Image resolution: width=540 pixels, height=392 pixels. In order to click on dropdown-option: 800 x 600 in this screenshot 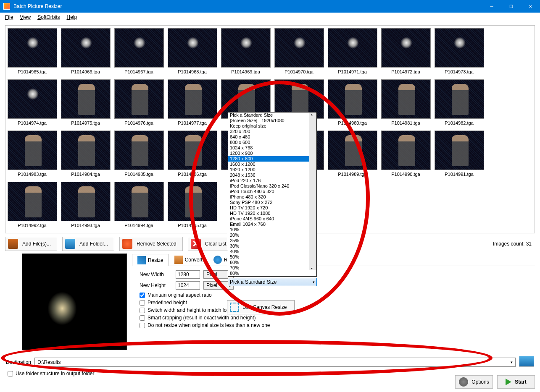, I will do `click(272, 143)`.